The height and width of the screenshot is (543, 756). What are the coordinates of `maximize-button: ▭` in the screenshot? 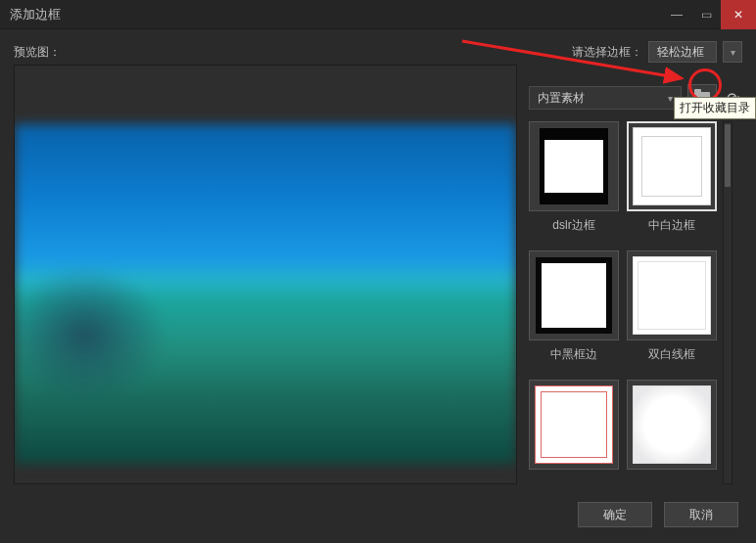 It's located at (706, 15).